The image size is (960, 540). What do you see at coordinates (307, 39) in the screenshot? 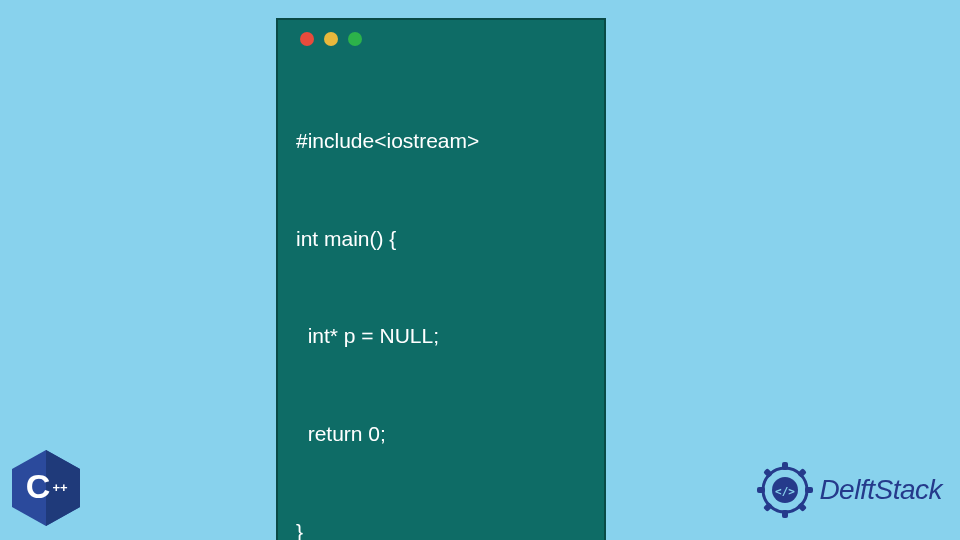
I see `close-icon` at bounding box center [307, 39].